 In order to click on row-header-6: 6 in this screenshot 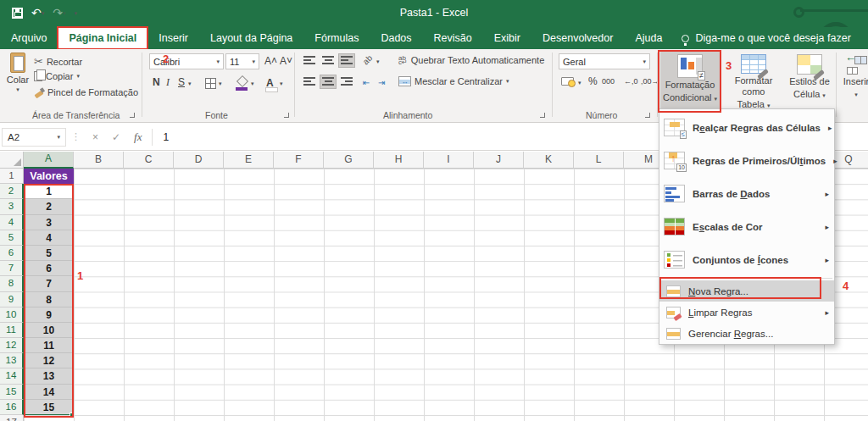, I will do `click(12, 253)`.